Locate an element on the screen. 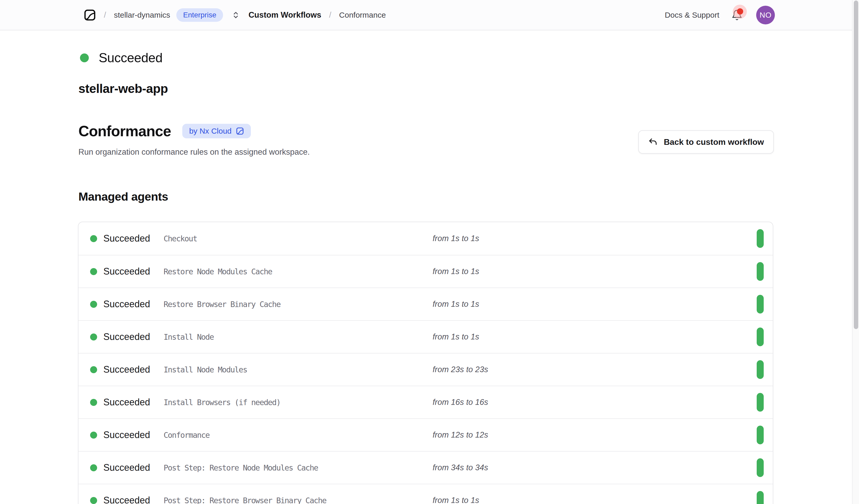 This screenshot has width=859, height=504. nx-cloud-provider-badge: by Nx Cloud is located at coordinates (216, 131).